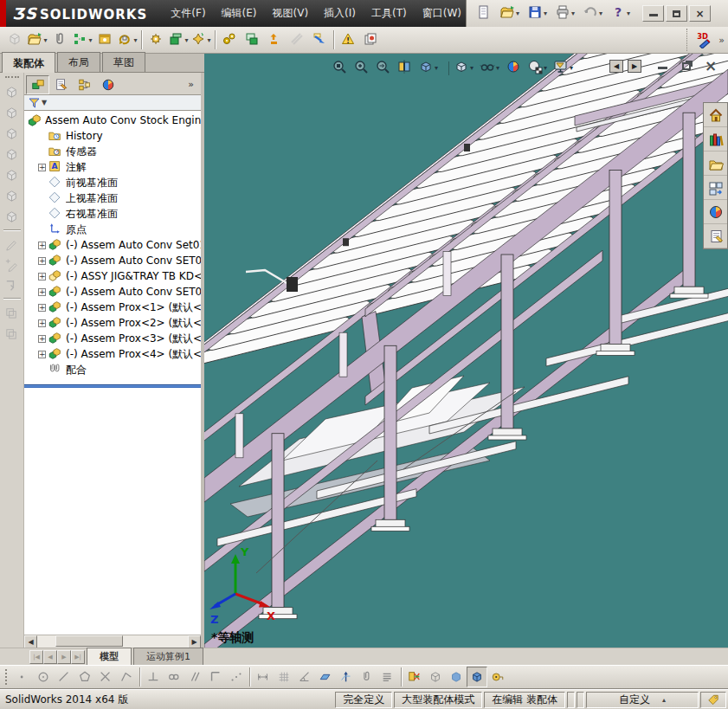 The height and width of the screenshot is (709, 728). What do you see at coordinates (156, 40) in the screenshot?
I see `smart-fasteners-button` at bounding box center [156, 40].